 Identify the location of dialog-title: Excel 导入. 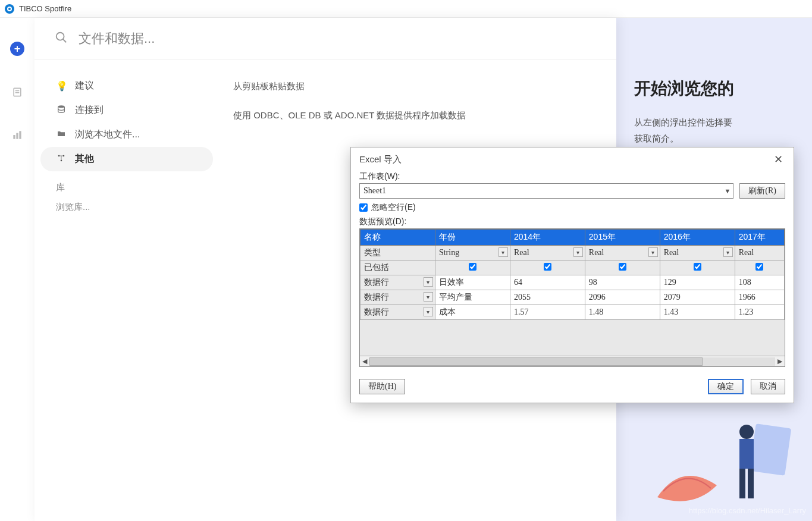
(381, 159).